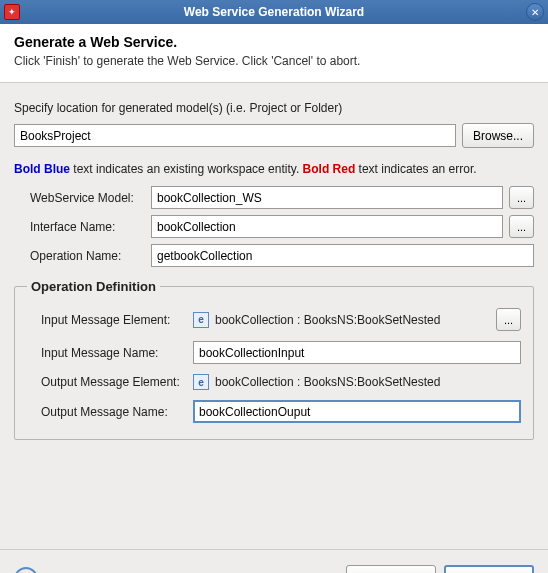  What do you see at coordinates (107, 353) in the screenshot?
I see `input-message-name-label: Input Message Name:` at bounding box center [107, 353].